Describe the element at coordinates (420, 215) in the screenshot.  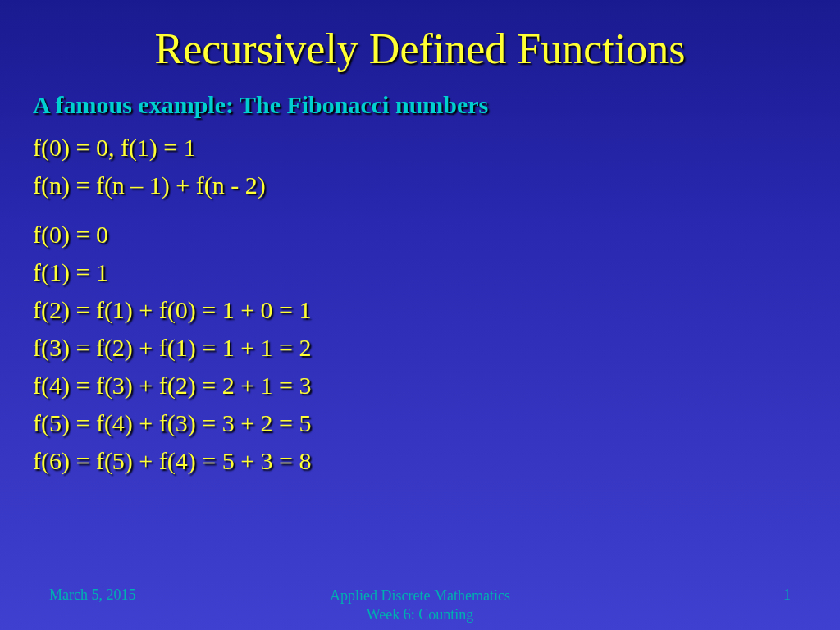
I see `spacer` at that location.